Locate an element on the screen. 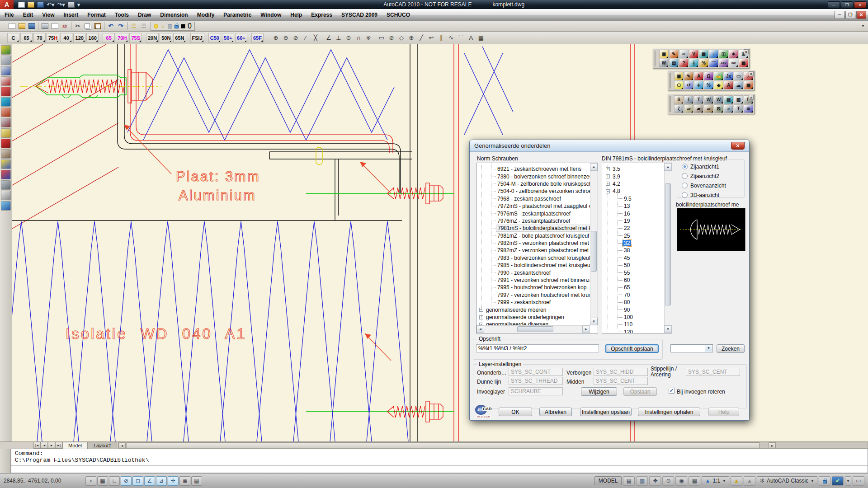 This screenshot has width=868, height=488. float-toolbar-icon: T is located at coordinates (699, 99).